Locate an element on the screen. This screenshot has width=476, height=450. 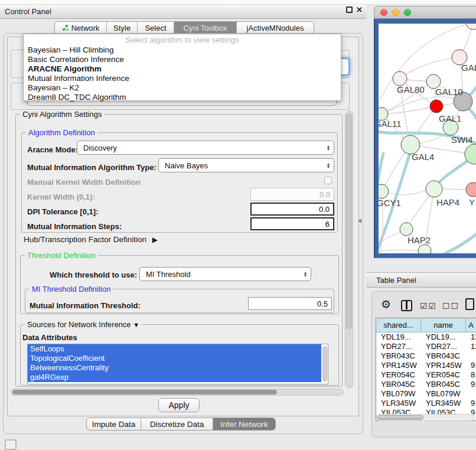
close-panel-icon: ✕ is located at coordinates (359, 9).